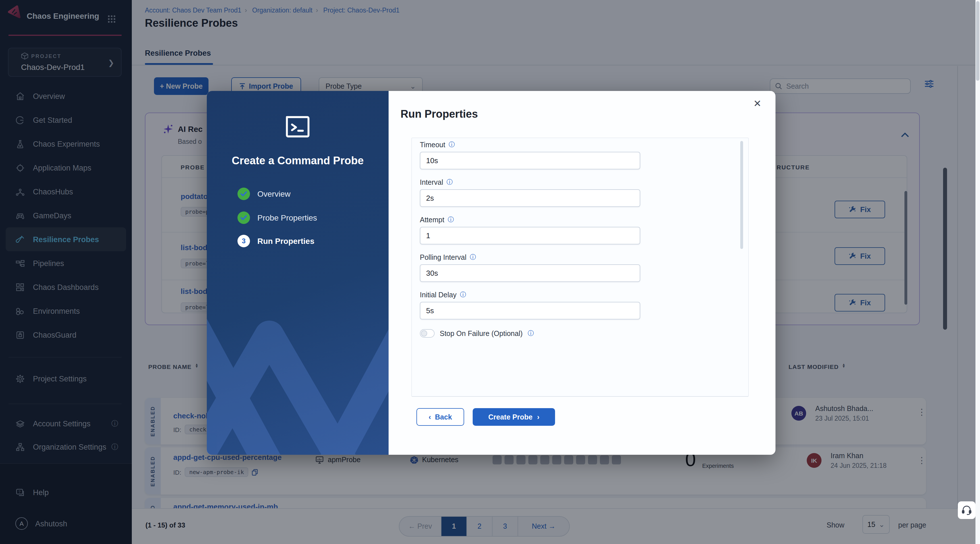 The width and height of the screenshot is (980, 544). Describe the element at coordinates (514, 417) in the screenshot. I see `create-probe-button: Create Probe ›` at that location.